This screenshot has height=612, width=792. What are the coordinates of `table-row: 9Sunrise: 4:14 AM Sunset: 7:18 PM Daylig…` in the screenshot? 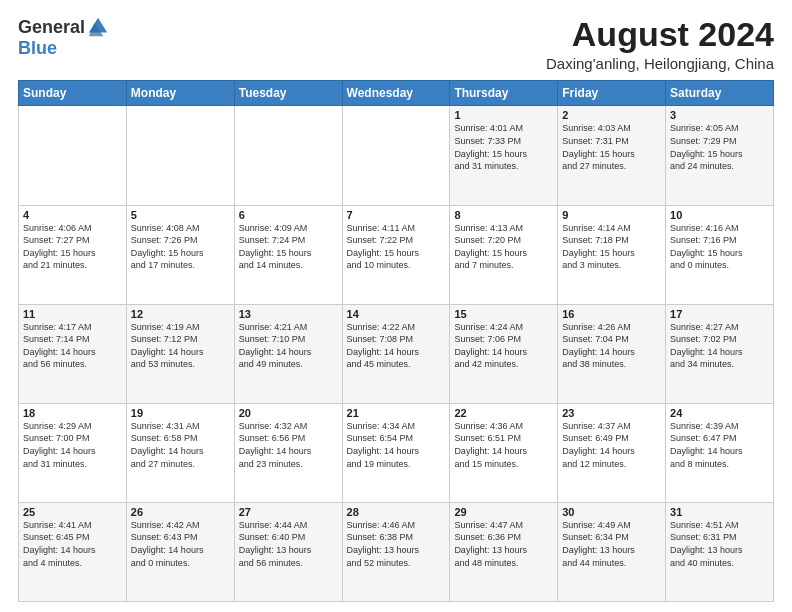 It's located at (612, 254).